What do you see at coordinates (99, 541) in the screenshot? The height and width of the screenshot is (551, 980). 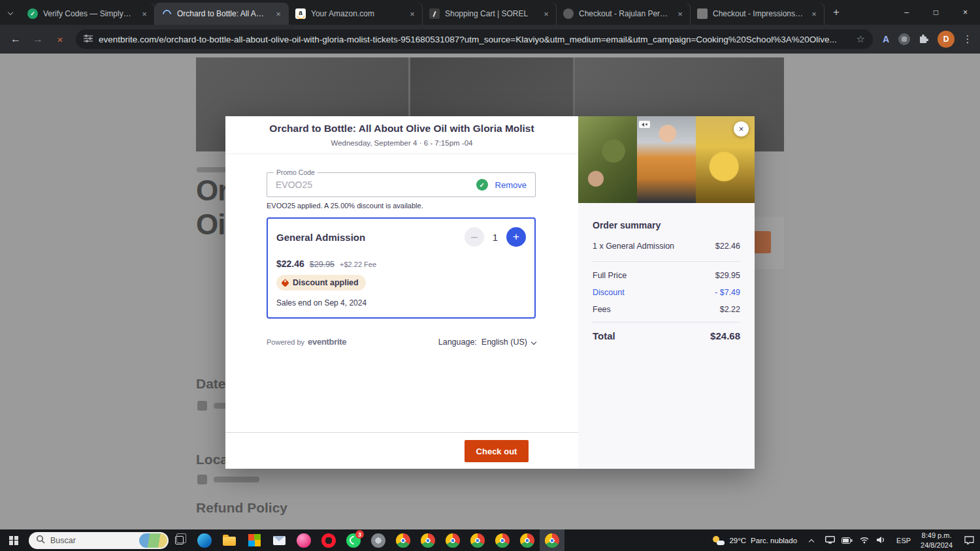 I see `taskbar-search-box: Buscar` at bounding box center [99, 541].